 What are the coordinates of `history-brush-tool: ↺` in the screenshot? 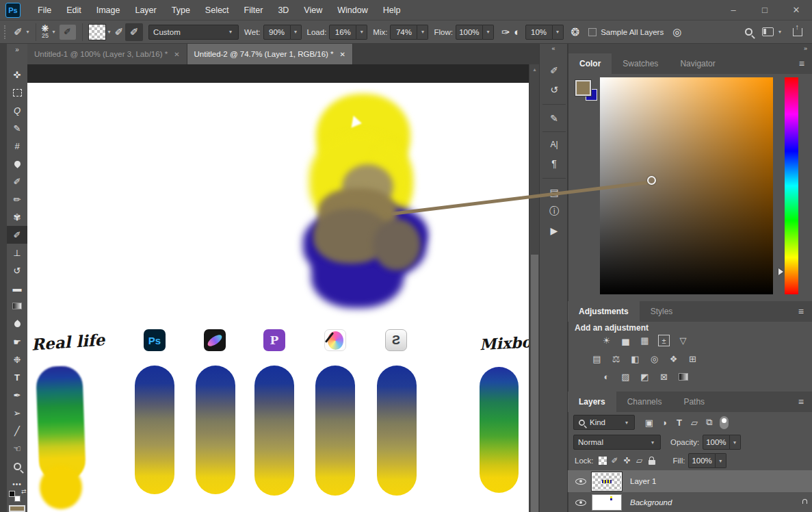 It's located at (17, 270).